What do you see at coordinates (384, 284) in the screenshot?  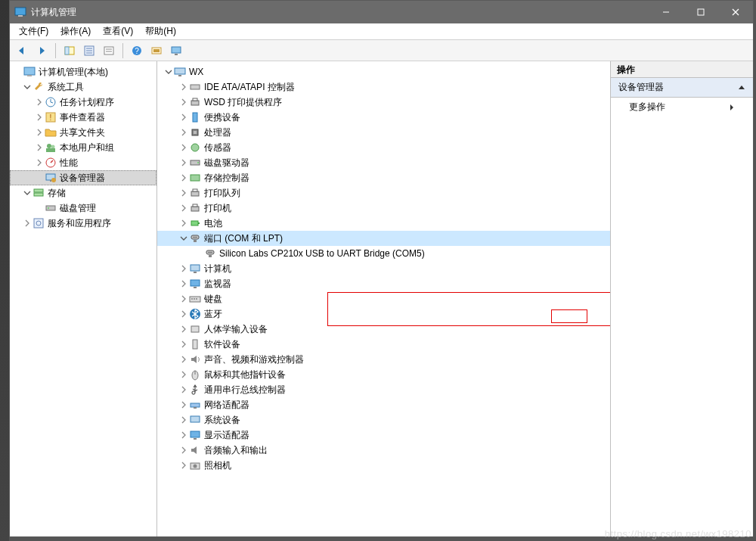 I see `device-monitors: 监视器` at bounding box center [384, 284].